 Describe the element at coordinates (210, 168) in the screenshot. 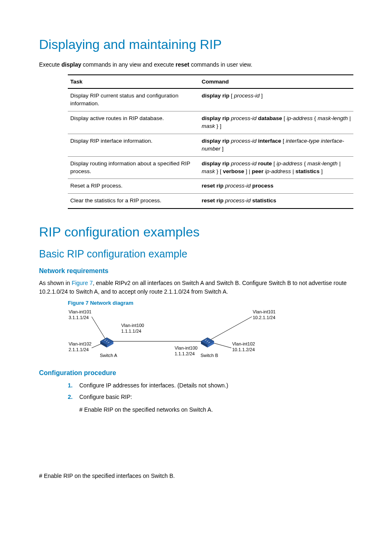

I see `table-row: Display routing information about a spec…` at that location.